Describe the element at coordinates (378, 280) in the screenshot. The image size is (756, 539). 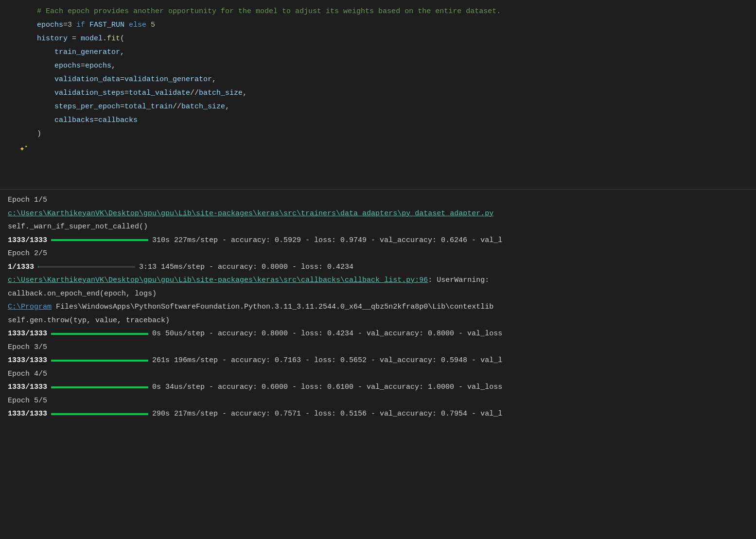
I see `epoch-2-callback-link: c:\Users\KarthikeyanVK\Desktop\gpu\gpu\L…` at that location.